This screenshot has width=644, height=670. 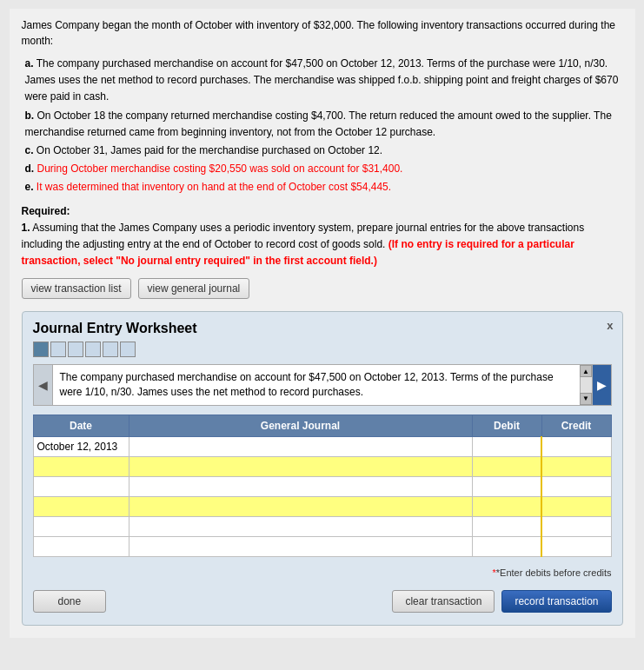 I want to click on bottom-buttons: done clear transaction record transactio…, so click(x=322, y=601).